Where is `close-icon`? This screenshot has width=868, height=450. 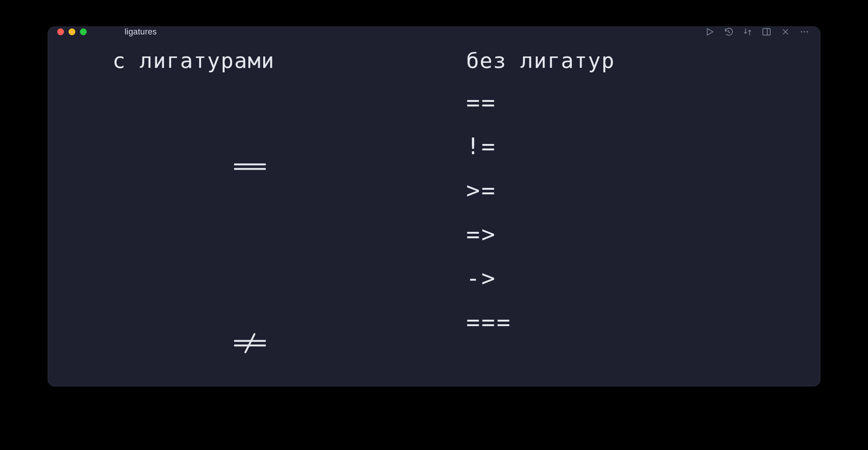 close-icon is located at coordinates (785, 32).